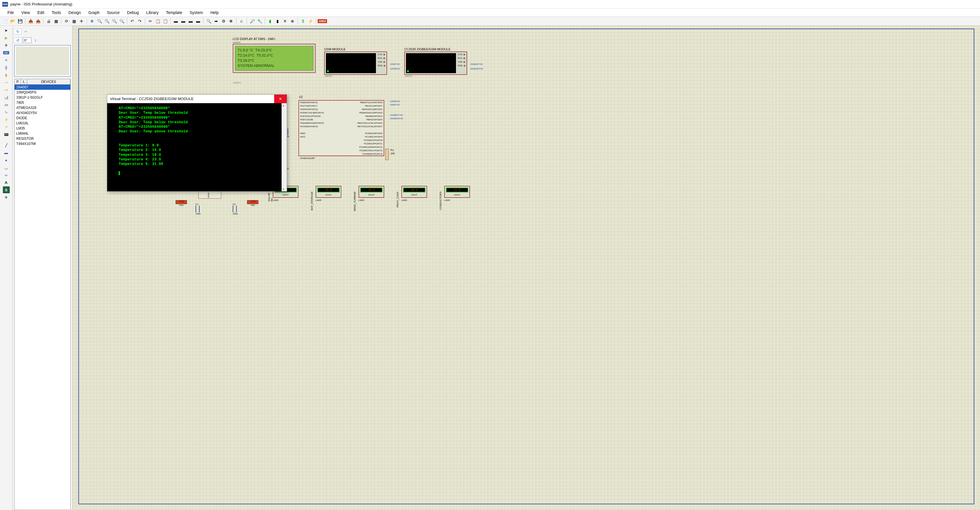  I want to click on device-item: 10WQ045FN, so click(43, 92).